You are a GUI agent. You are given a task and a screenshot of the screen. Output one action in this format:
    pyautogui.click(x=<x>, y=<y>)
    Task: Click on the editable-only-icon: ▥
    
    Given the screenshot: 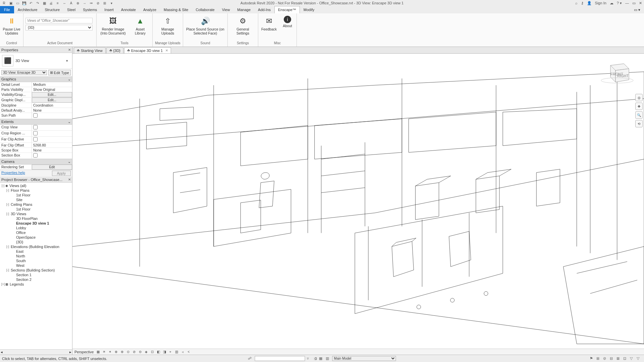 What is the action you would take?
    pyautogui.click(x=328, y=359)
    